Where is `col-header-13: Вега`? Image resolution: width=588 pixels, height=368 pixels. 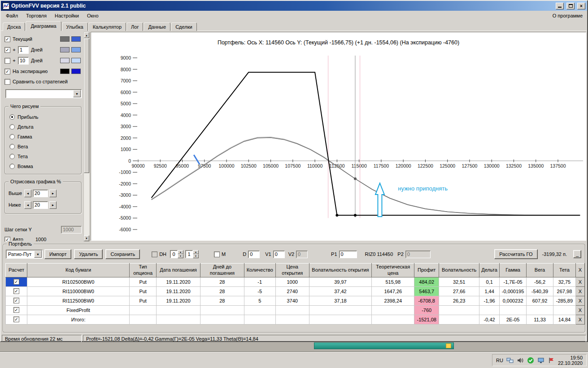
col-header-13: Вега is located at coordinates (540, 271).